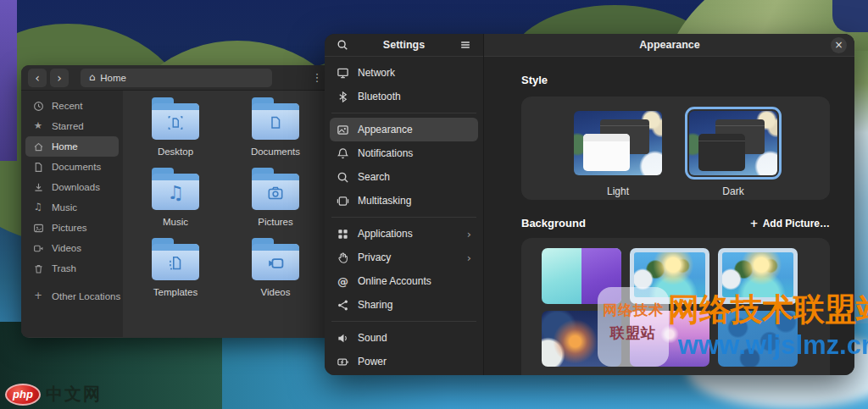 This screenshot has height=409, width=868. Describe the element at coordinates (403, 305) in the screenshot. I see `nav-item-sharing: Sharing` at that location.